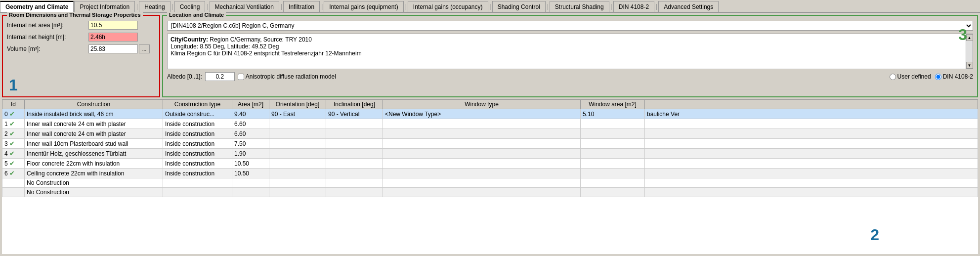 This screenshot has height=256, width=980. Describe the element at coordinates (570, 46) in the screenshot. I see `location-info-line2: Longitude: 8.55 Deg, Latitude: 49.52 Deg` at that location.